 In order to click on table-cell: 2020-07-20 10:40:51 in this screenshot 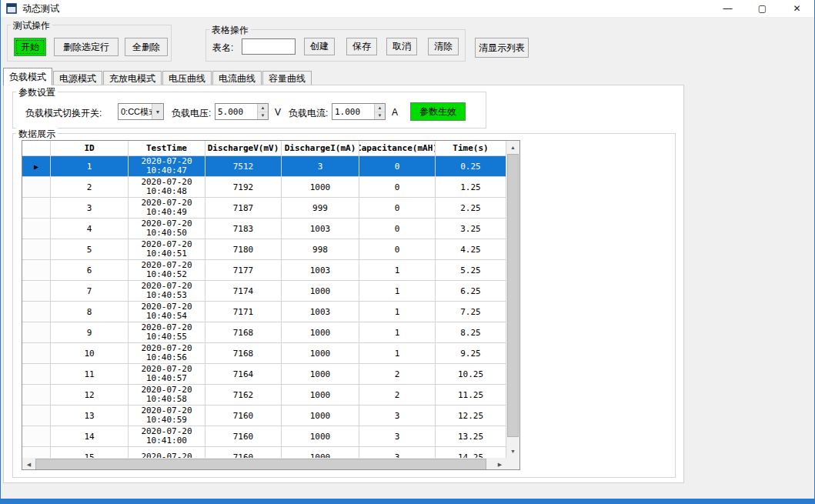, I will do `click(167, 249)`.